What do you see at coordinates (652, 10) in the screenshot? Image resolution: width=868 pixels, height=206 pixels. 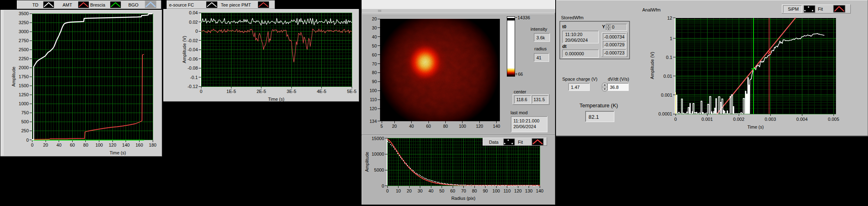 I see `svg-text: AnalWfm` at bounding box center [652, 10].